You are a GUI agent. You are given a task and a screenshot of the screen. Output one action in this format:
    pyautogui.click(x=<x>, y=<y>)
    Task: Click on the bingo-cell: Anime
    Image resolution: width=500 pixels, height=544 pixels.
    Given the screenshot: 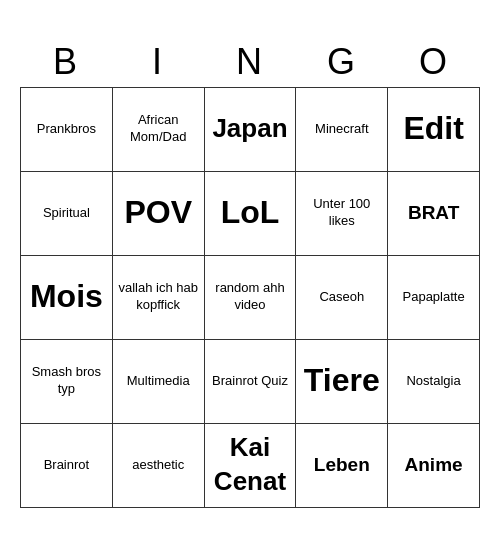 What is the action you would take?
    pyautogui.click(x=434, y=466)
    